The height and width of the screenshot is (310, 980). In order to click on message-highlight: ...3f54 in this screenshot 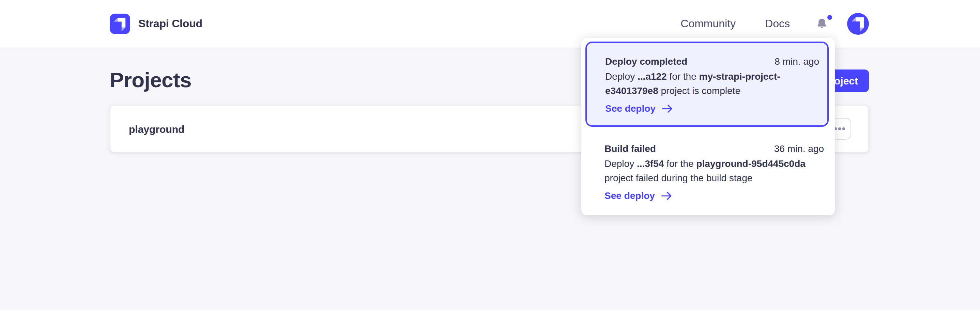, I will do `click(651, 164)`.